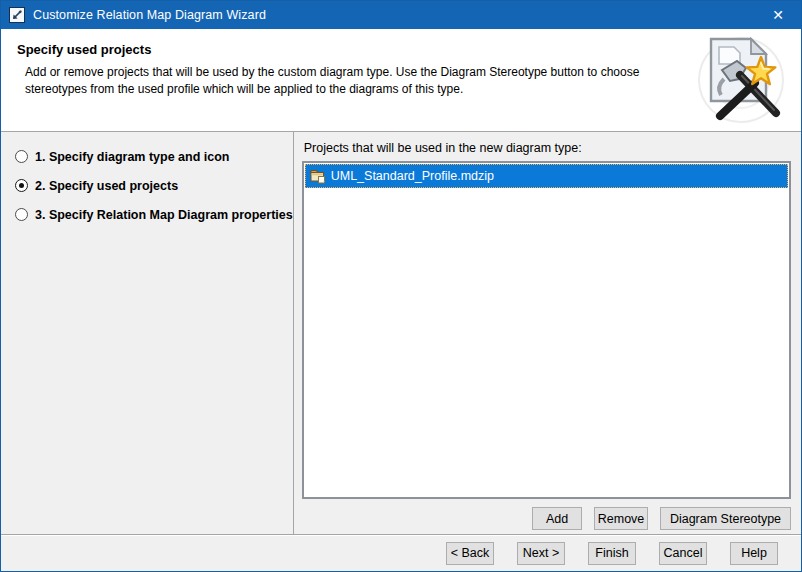  Describe the element at coordinates (412, 176) in the screenshot. I see `project-name: UML_Standard_Profile.mdzip` at that location.